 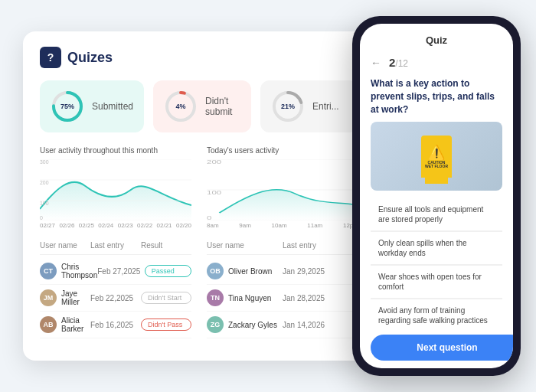 What do you see at coordinates (181, 106) in the screenshot?
I see `didnt-submit-pct: 4%` at bounding box center [181, 106].